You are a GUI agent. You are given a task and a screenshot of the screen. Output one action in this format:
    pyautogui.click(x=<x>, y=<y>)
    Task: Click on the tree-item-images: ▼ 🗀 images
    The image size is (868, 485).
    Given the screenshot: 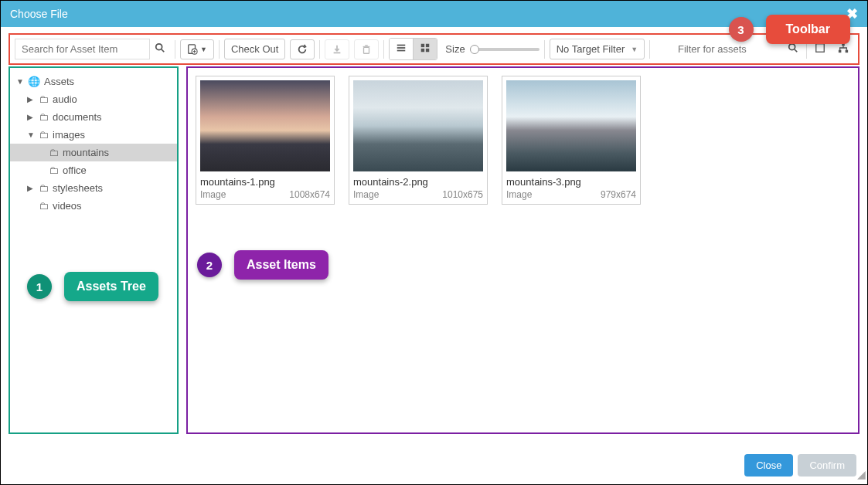 What is the action you would take?
    pyautogui.click(x=94, y=134)
    